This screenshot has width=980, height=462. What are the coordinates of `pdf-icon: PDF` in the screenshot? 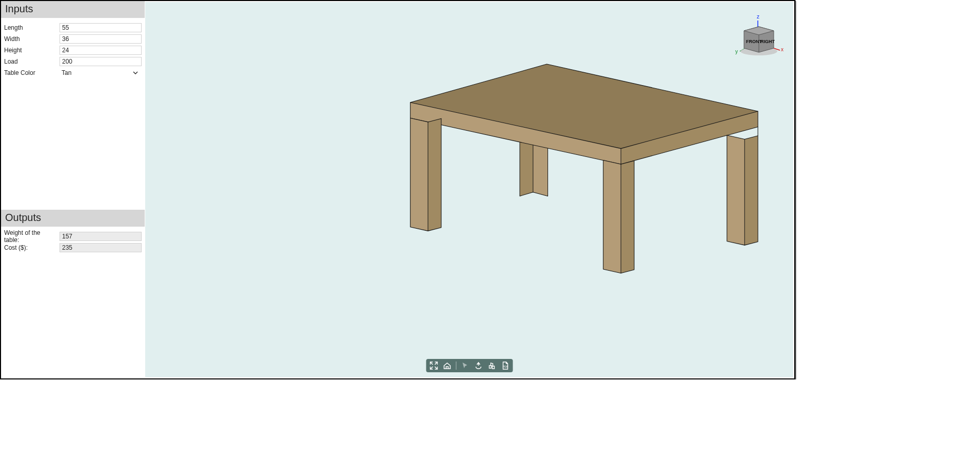 It's located at (505, 366).